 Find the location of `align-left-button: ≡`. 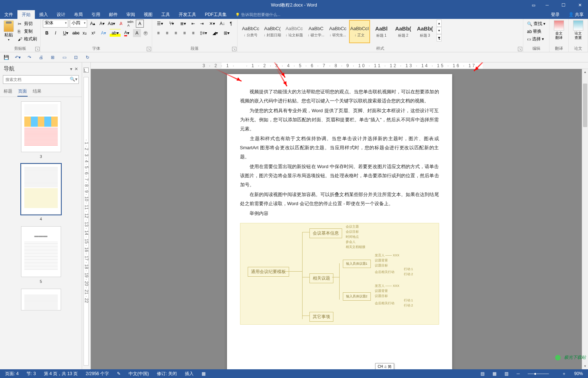

align-left-button: ≡ is located at coordinates (158, 33).